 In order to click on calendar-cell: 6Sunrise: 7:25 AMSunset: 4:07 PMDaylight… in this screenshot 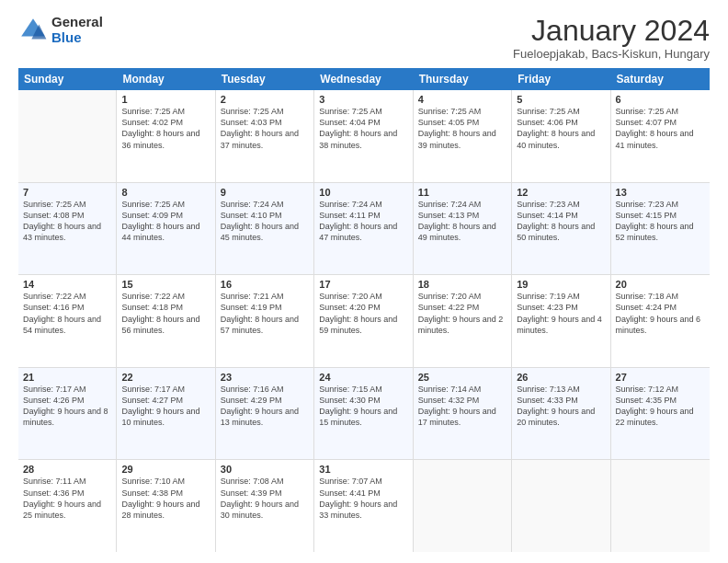, I will do `click(660, 136)`.